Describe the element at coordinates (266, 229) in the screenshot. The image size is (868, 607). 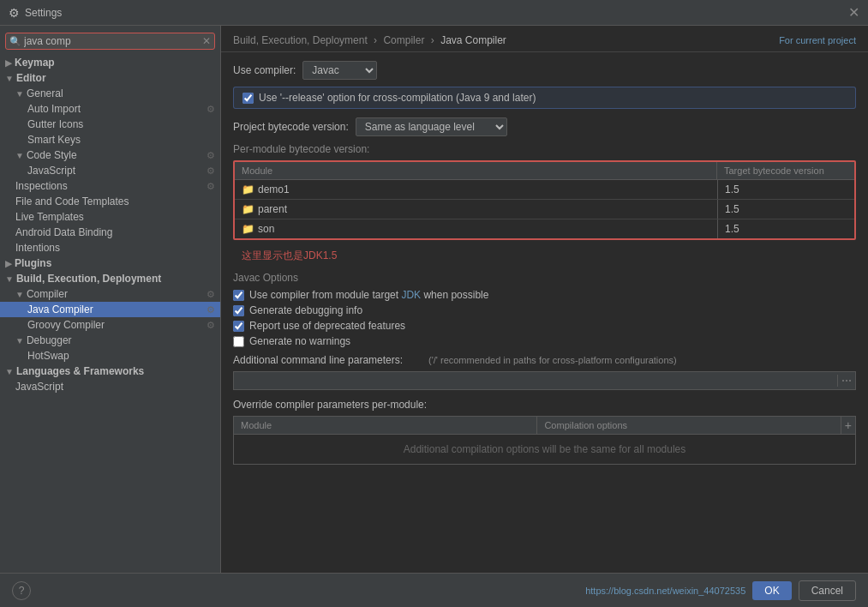
I see `module-name: son` at that location.